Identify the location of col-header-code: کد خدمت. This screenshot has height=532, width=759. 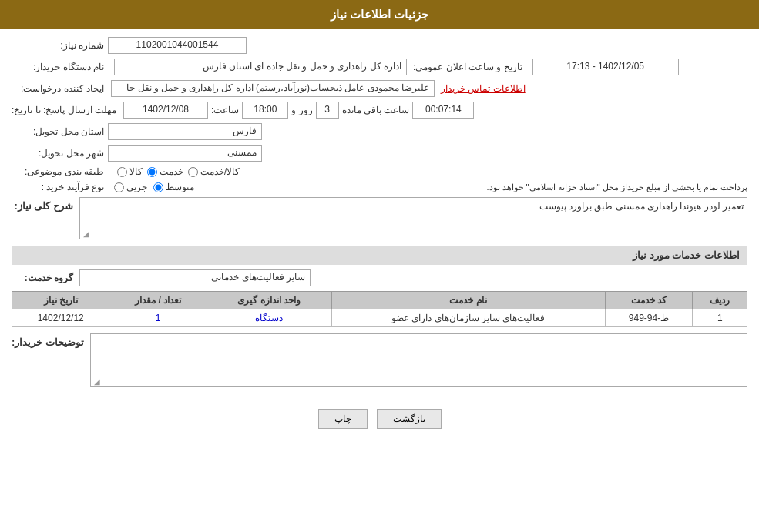
(649, 300).